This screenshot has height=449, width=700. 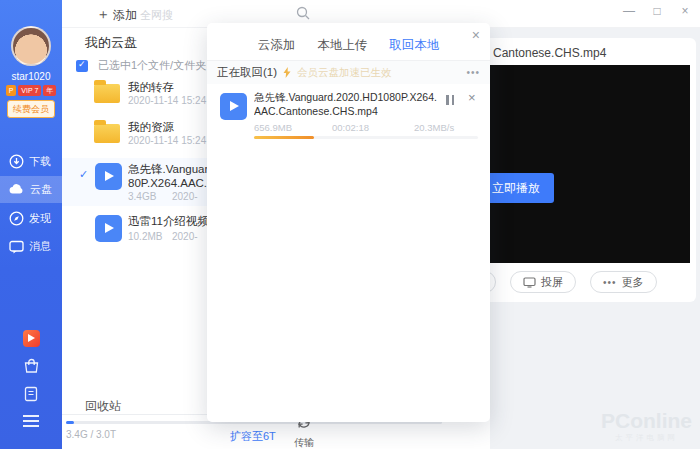 What do you see at coordinates (40, 218) in the screenshot?
I see `sidebar-item-label: 发现` at bounding box center [40, 218].